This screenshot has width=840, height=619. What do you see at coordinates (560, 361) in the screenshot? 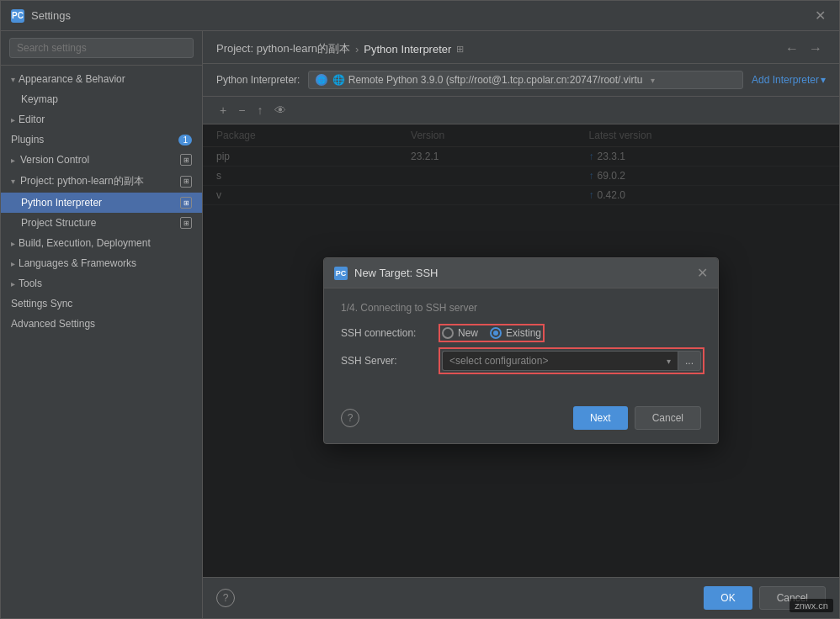
I see `ssh-server-dropdown: <select configuration> ▾` at bounding box center [560, 361].